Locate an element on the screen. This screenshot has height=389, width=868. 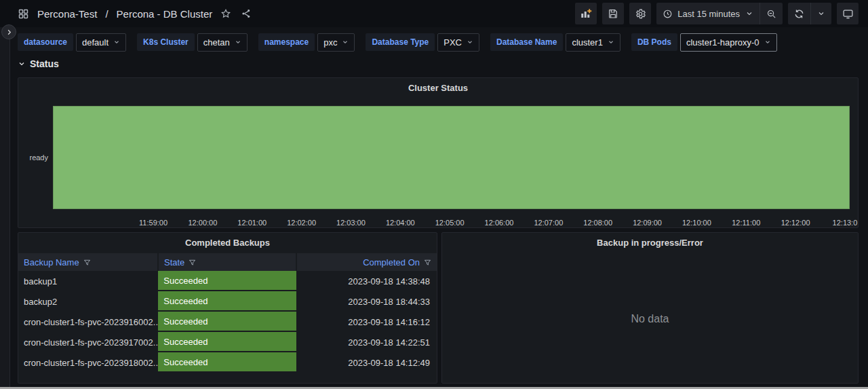
collapsed-sidebar-strip is located at coordinates (5, 208).